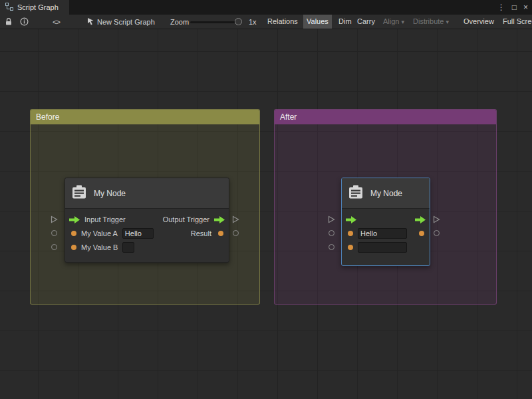  What do you see at coordinates (513, 7) in the screenshot?
I see `window-controls: ⋮ □ ×` at bounding box center [513, 7].